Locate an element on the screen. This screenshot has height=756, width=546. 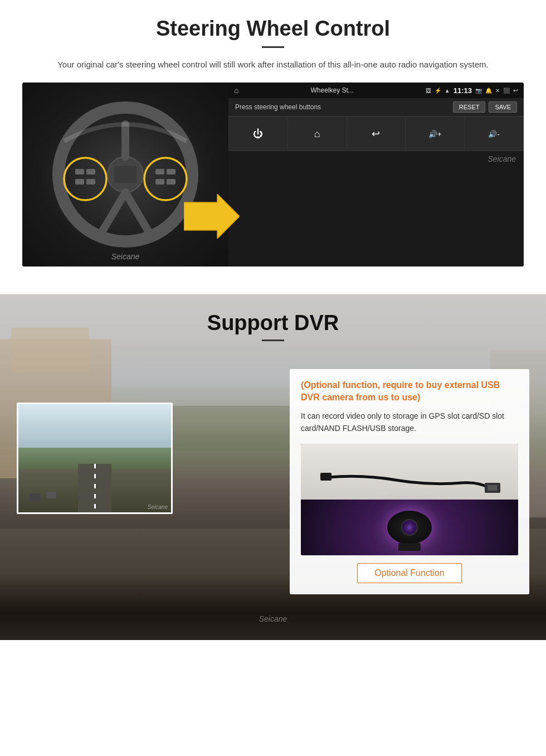
steering-wheel-photo: Seicane is located at coordinates (125, 175).